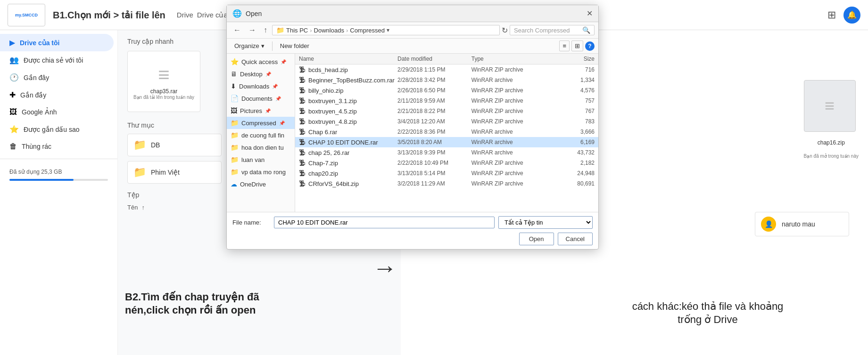  I want to click on vp-data-icon: 📁, so click(235, 172).